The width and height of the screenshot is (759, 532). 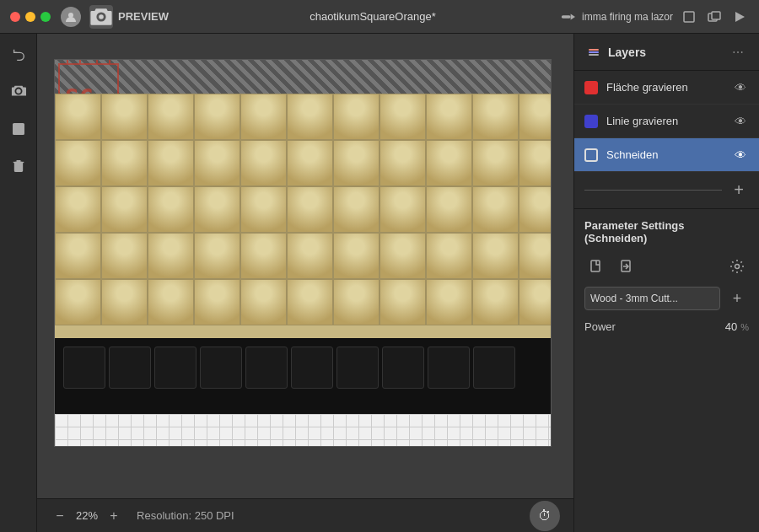 I want to click on param-export-icon-button, so click(x=627, y=266).